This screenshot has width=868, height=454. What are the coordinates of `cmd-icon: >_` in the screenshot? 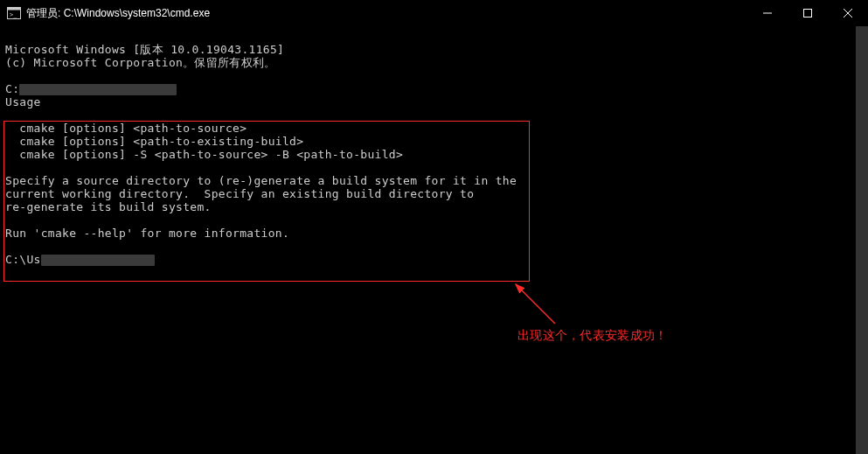 It's located at (14, 13).